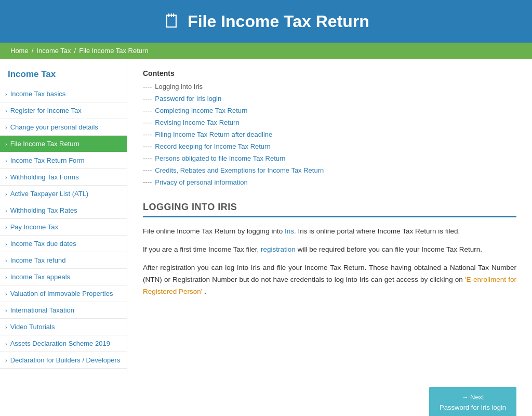  I want to click on sidebar-title: Income Tax, so click(63, 76).